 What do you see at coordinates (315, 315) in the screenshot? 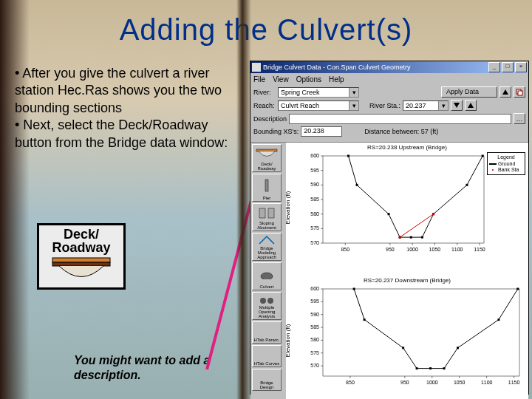
I see `svg-text: 590` at bounding box center [315, 315].